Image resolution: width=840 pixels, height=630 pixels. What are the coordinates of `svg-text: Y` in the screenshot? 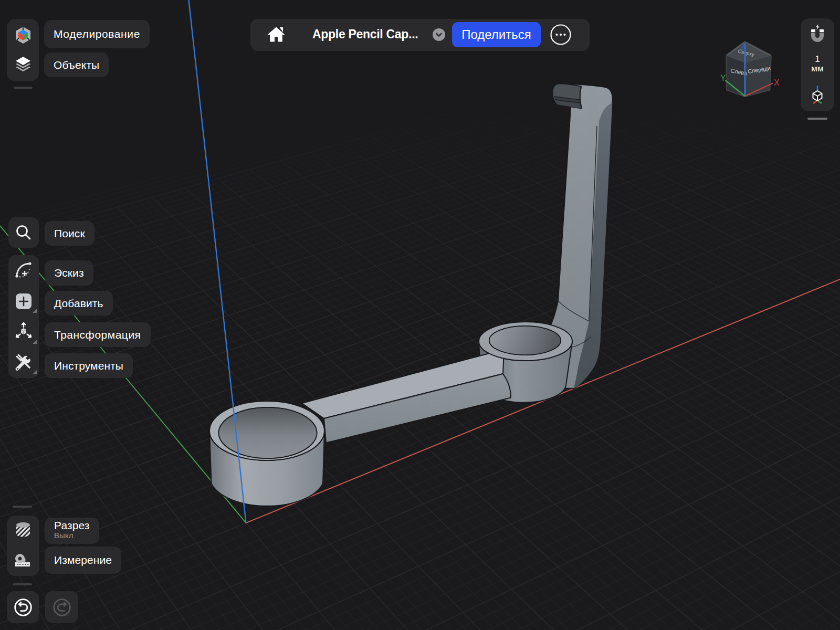 It's located at (723, 78).